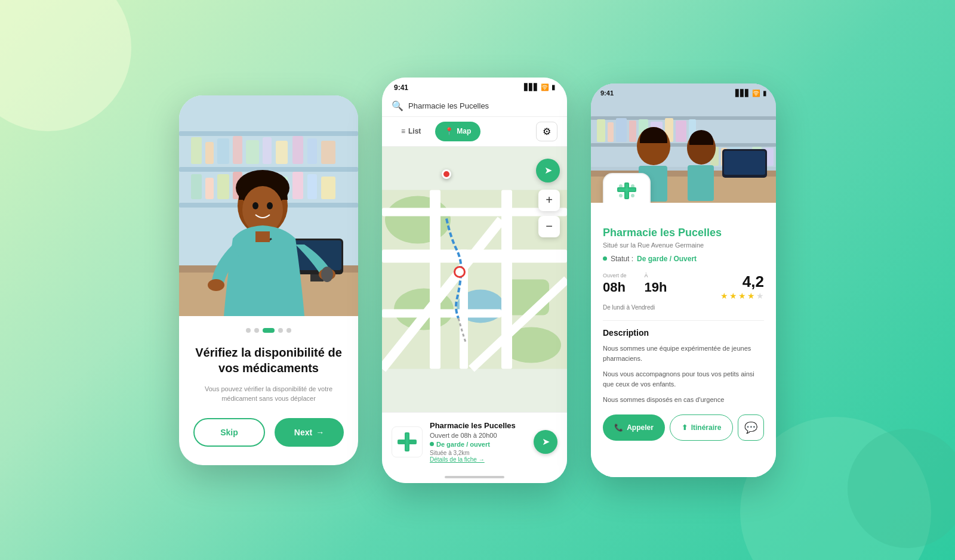  Describe the element at coordinates (725, 296) in the screenshot. I see `star-1: ★` at that location.